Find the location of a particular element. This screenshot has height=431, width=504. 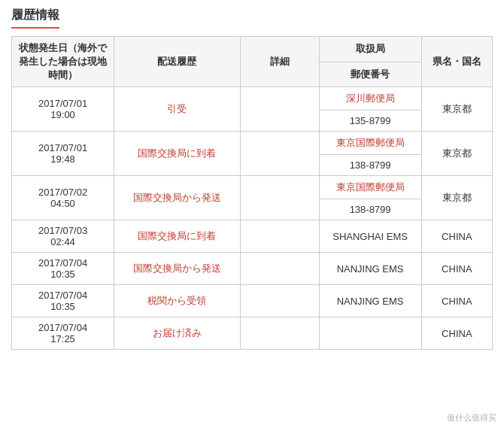

header-date: 状態発生日（海外で発生した場合は現地時間） is located at coordinates (63, 62).